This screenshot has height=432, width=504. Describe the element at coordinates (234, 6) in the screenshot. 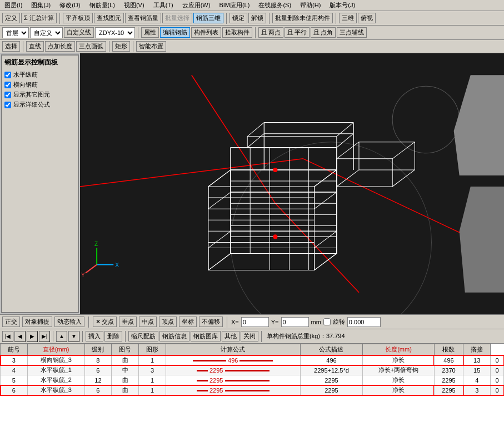

I see `menu-bim: BIM应用(L)` at that location.